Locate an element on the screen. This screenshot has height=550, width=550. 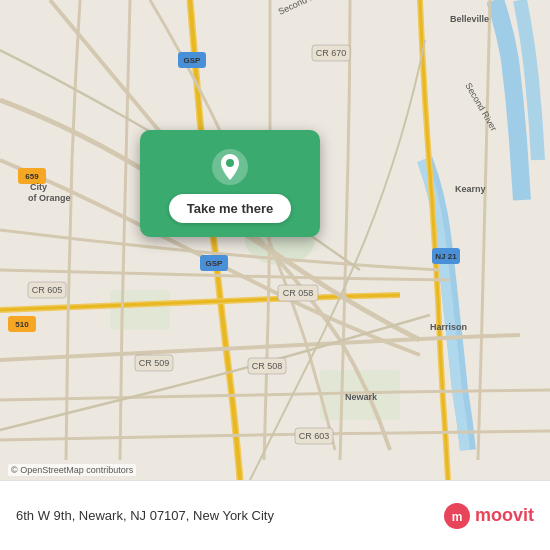
svg-text: of Orange is located at coordinates (50, 198).